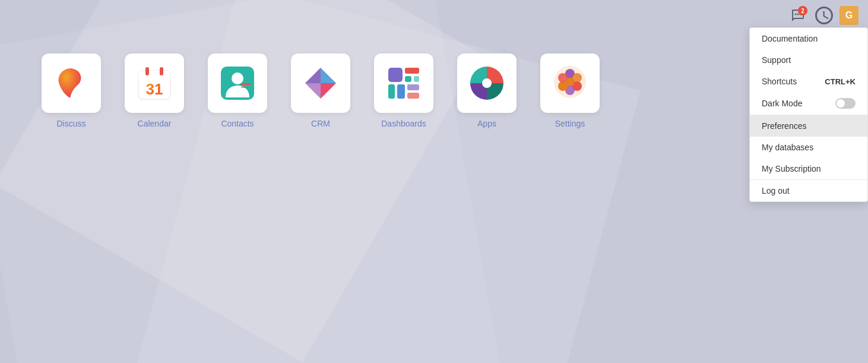 The image size is (868, 363). What do you see at coordinates (779, 81) in the screenshot?
I see `shortcuts-label: Shortcuts` at bounding box center [779, 81].